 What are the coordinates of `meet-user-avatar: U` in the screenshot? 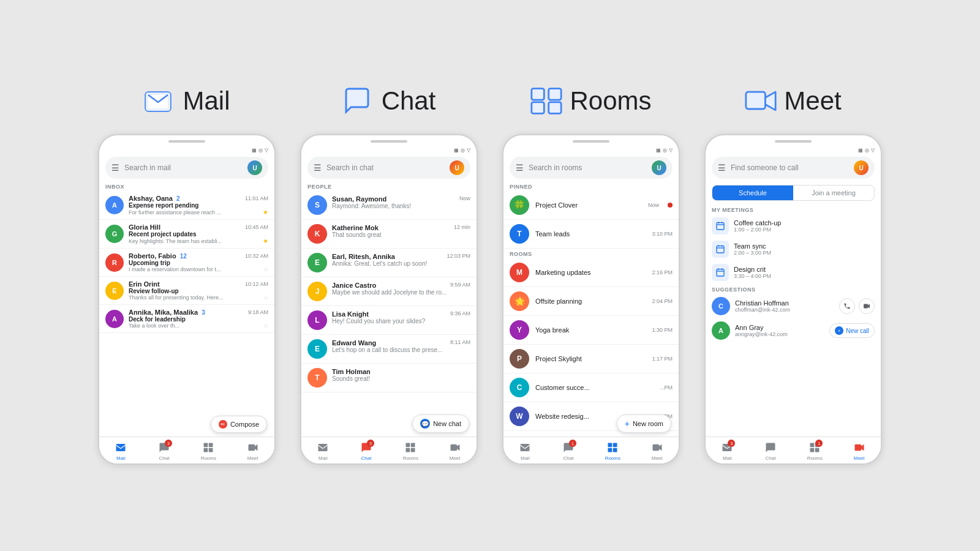 It's located at (861, 168).